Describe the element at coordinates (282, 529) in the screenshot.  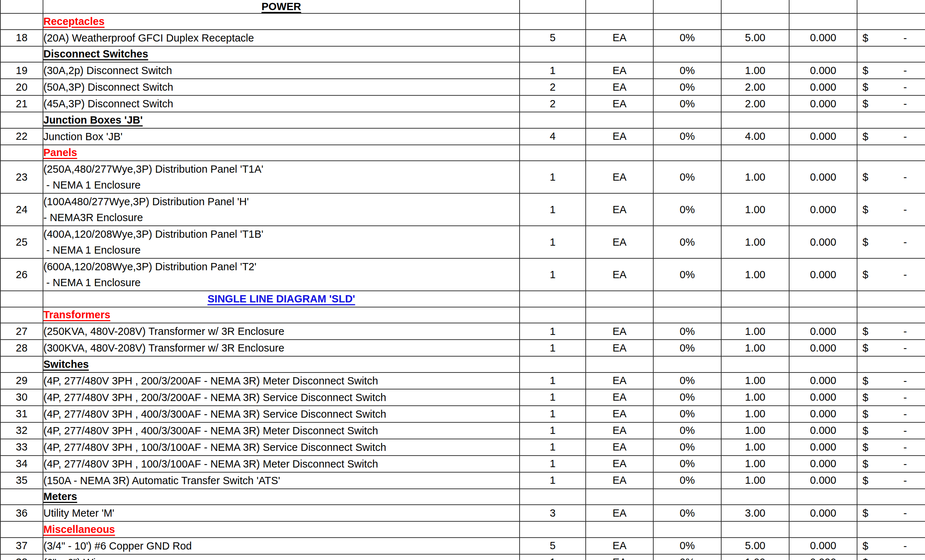
I see `section-title-cell: Miscellaneous` at that location.